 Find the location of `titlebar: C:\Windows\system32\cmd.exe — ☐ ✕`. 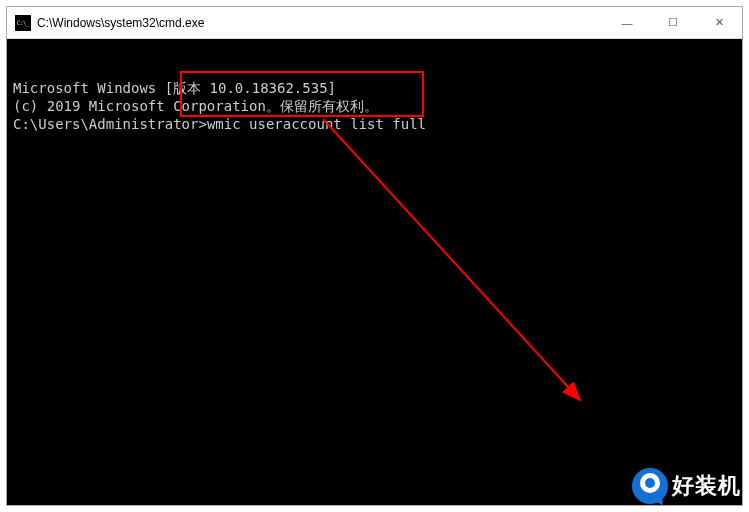

titlebar: C:\Windows\system32\cmd.exe — ☐ ✕ is located at coordinates (374, 23).